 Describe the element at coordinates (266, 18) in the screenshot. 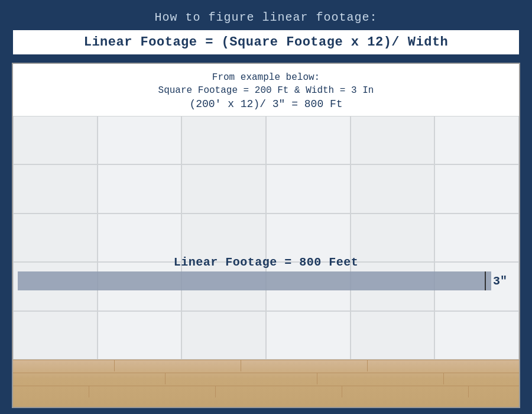

I see `page-title: How to figure linear footage:` at that location.